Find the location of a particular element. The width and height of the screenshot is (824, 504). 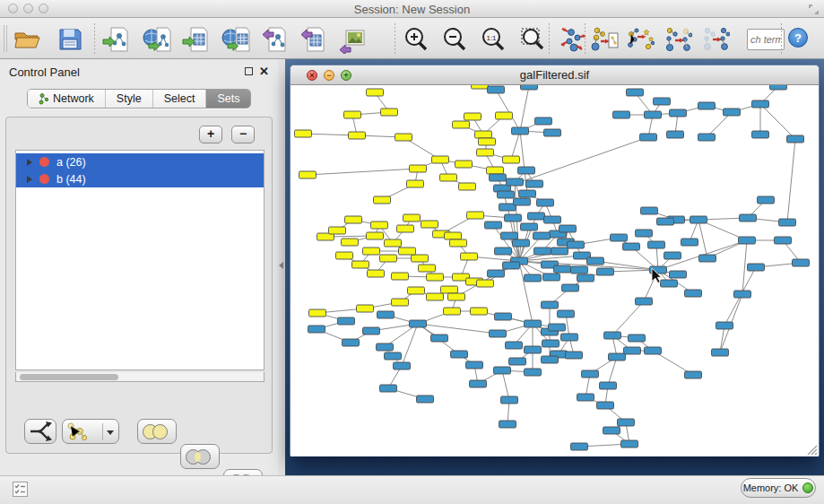

fullscreen-icon is located at coordinates (814, 9).